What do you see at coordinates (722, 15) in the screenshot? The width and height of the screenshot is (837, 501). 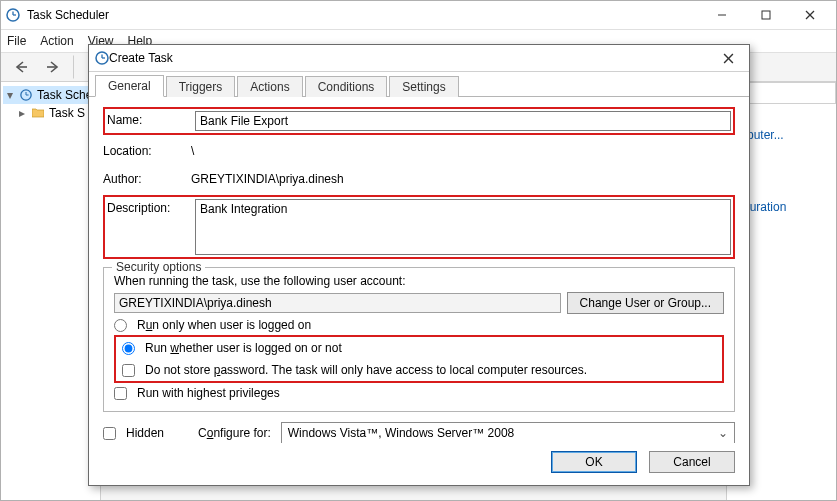 I see `minimize-button` at bounding box center [722, 15].